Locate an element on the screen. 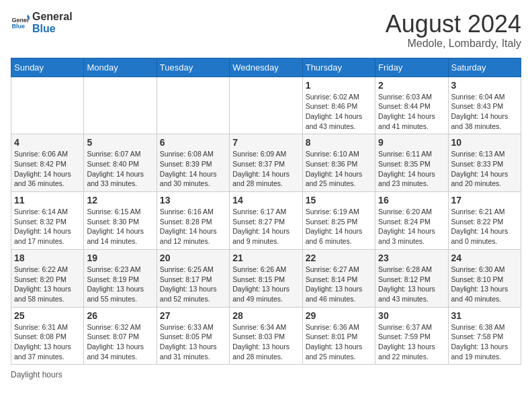 The width and height of the screenshot is (532, 411). calendar-week-5: 25Sunrise: 6:31 AM Sunset: 8:08 PM Dayli… is located at coordinates (266, 336).